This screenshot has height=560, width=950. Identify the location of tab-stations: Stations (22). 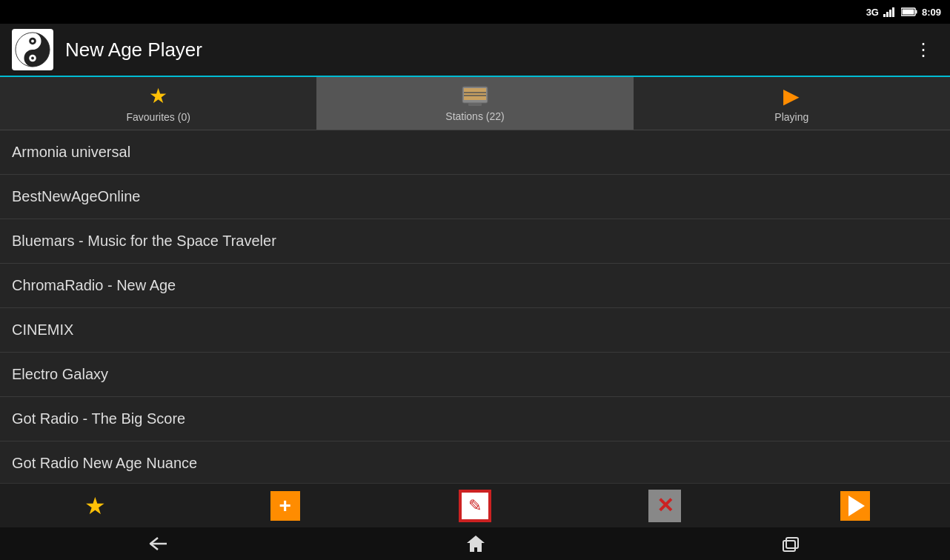
(474, 104).